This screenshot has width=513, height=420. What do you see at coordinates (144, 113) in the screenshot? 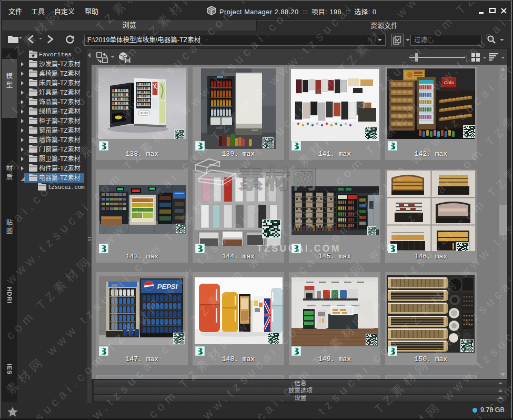
I see `svg-text: PUSH` at bounding box center [144, 113].